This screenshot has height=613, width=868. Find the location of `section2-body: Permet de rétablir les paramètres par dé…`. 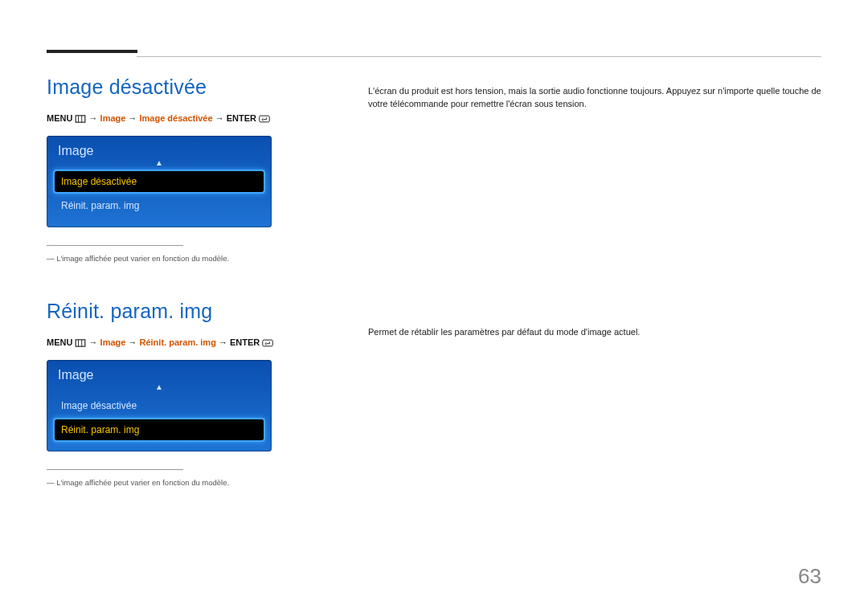

section2-body: Permet de rétablir les paramètres par dé… is located at coordinates (595, 333).